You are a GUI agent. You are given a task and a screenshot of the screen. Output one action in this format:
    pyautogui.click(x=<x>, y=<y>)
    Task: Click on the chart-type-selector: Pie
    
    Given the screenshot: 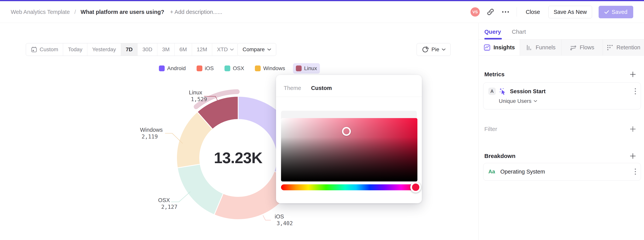 What is the action you would take?
    pyautogui.click(x=434, y=50)
    